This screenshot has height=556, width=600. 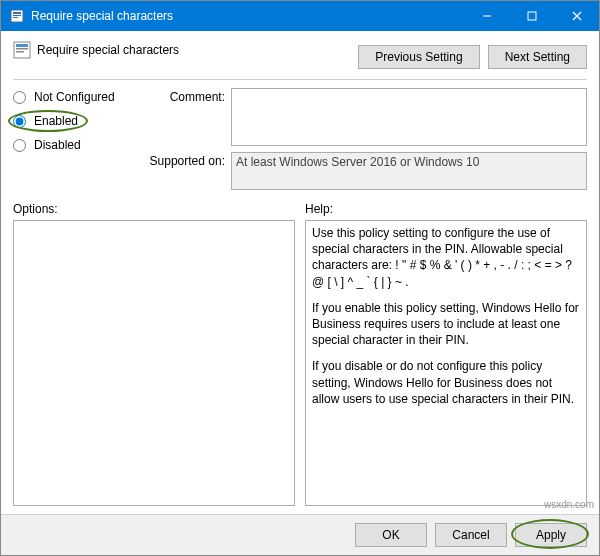 I want to click on window-title: Require special characters, so click(x=248, y=16).